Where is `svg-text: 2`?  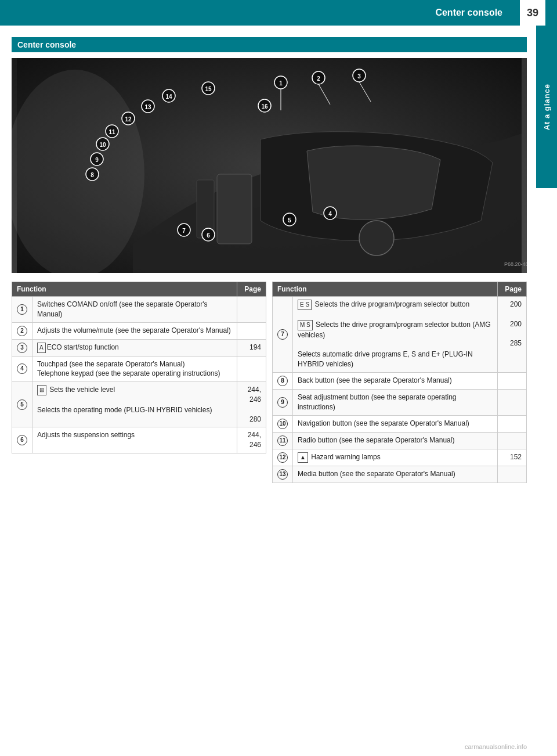
svg-text: 2 is located at coordinates (319, 79).